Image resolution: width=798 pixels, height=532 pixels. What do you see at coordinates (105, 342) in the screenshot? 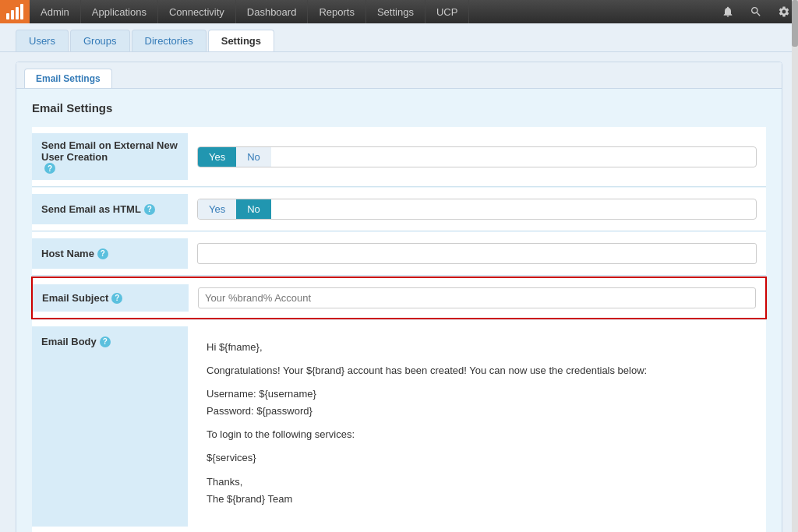
I see `email-body-help-icon: ?` at bounding box center [105, 342].